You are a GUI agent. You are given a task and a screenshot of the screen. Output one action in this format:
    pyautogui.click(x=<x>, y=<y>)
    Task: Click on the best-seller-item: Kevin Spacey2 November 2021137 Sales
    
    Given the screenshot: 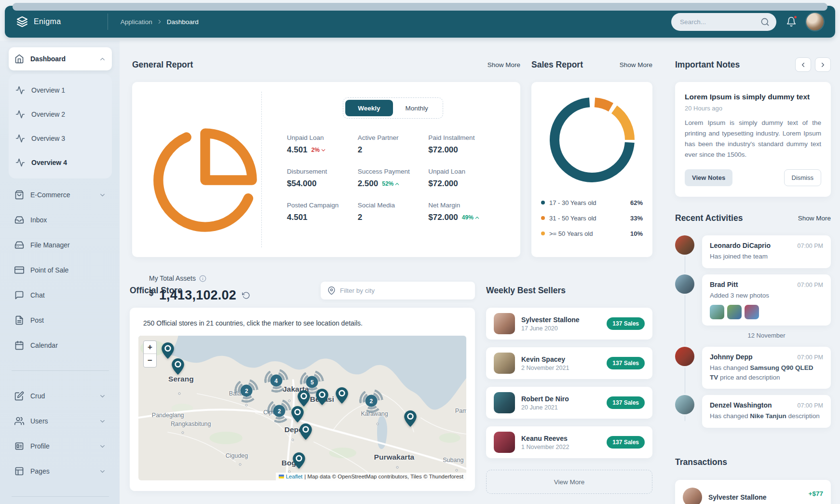 What is the action you would take?
    pyautogui.click(x=569, y=363)
    